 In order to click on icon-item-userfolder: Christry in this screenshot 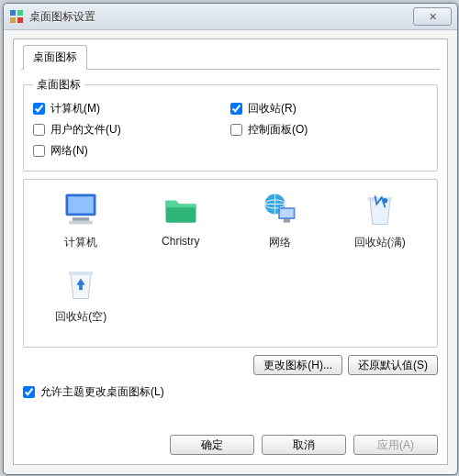, I will do `click(182, 220)`.